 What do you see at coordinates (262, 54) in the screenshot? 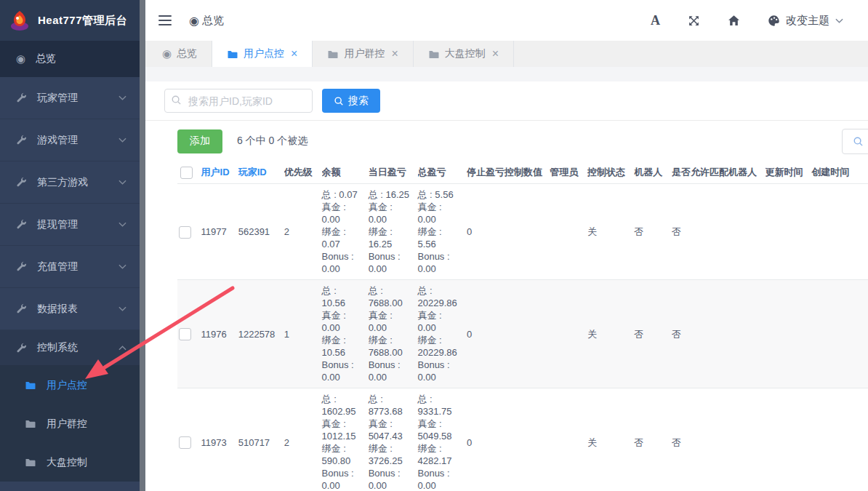
I see `tab-user-point-control: 用户点控×` at bounding box center [262, 54].